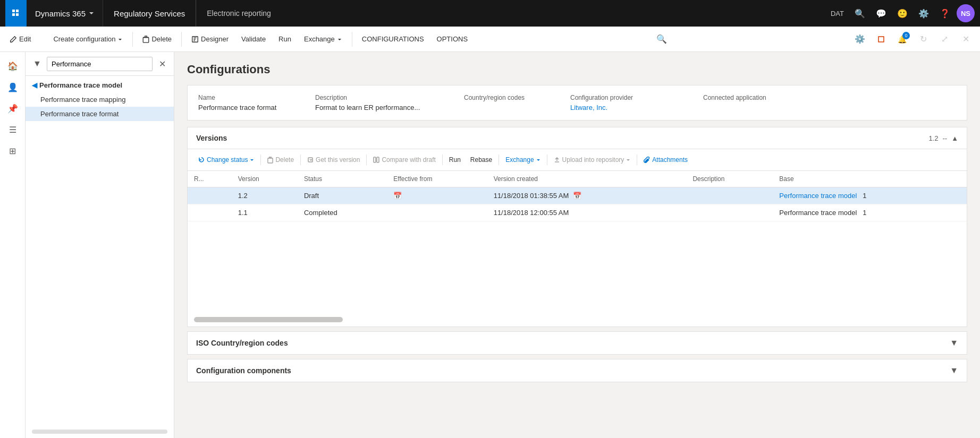  Describe the element at coordinates (100, 85) in the screenshot. I see `tree-item-parent: ◀ Performance trace model` at that location.